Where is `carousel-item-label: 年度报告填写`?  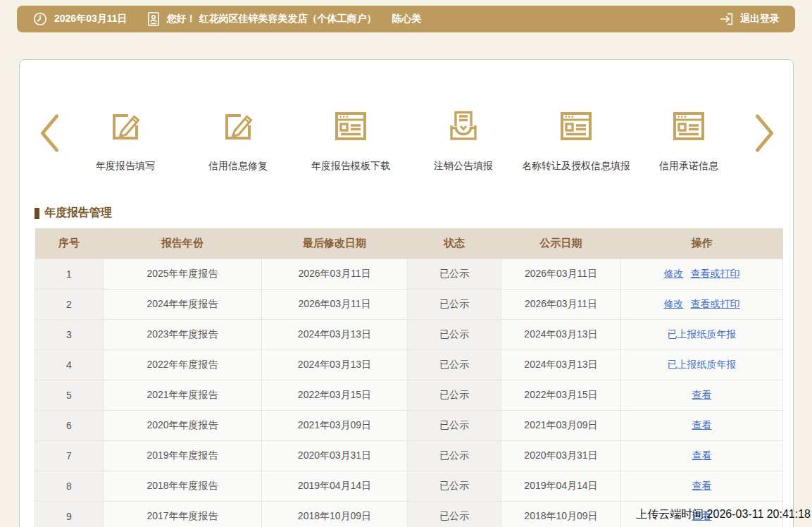 carousel-item-label: 年度报告填写 is located at coordinates (125, 166).